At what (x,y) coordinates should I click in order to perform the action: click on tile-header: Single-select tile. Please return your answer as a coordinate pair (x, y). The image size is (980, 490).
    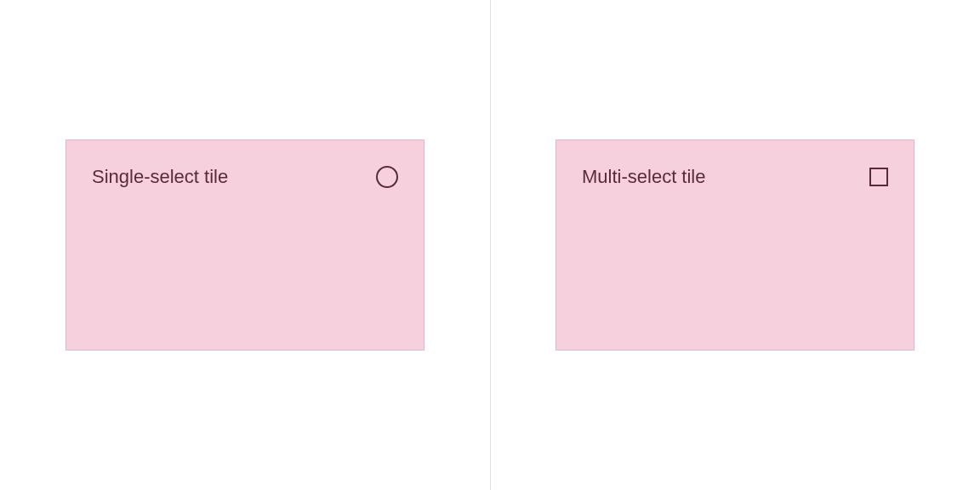
    Looking at the image, I should click on (245, 177).